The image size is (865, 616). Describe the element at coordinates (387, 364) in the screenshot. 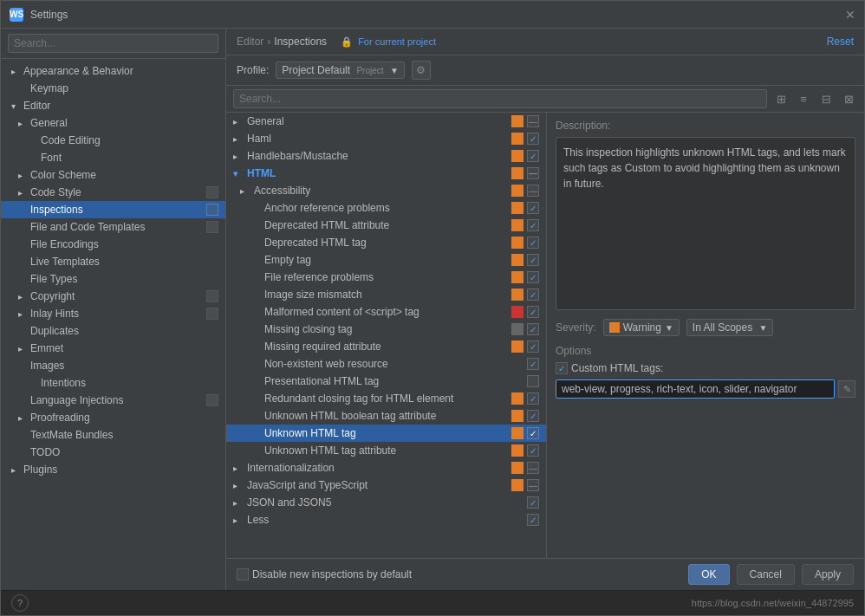

I see `inspection-non-existent: Non-existent web resource ✓` at that location.